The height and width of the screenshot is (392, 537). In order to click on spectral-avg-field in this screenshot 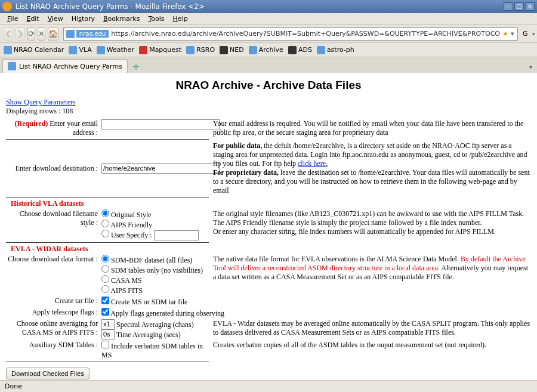, I will do `click(108, 325)`.